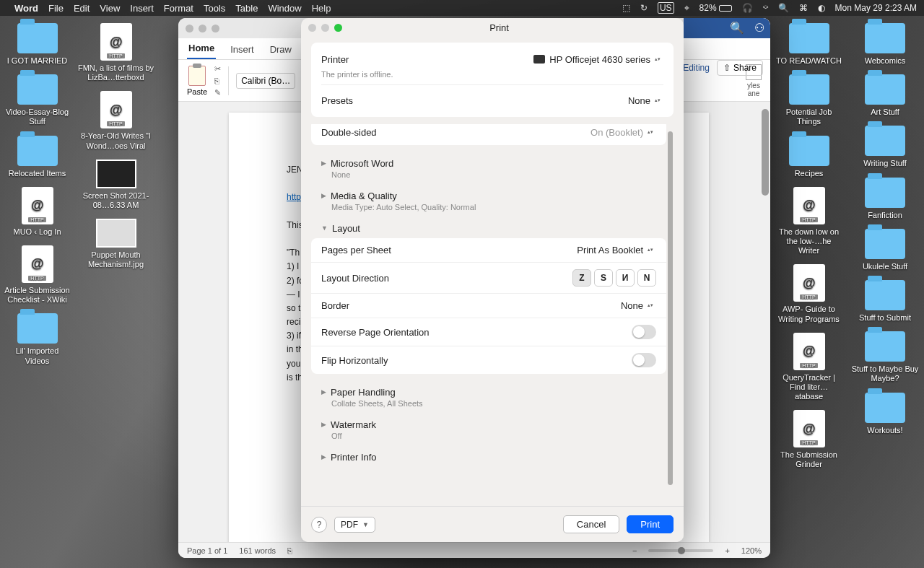  I want to click on help-button: ?, so click(319, 525).